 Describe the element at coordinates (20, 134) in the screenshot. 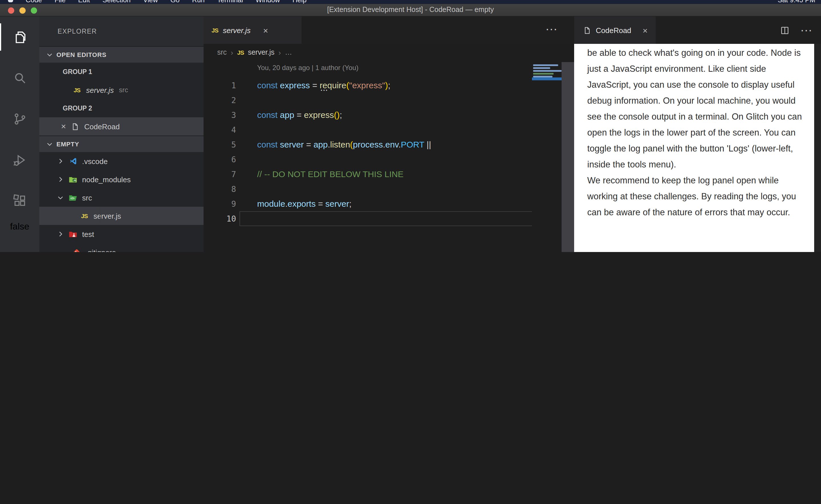

I see `activity-bar: false⚙` at that location.